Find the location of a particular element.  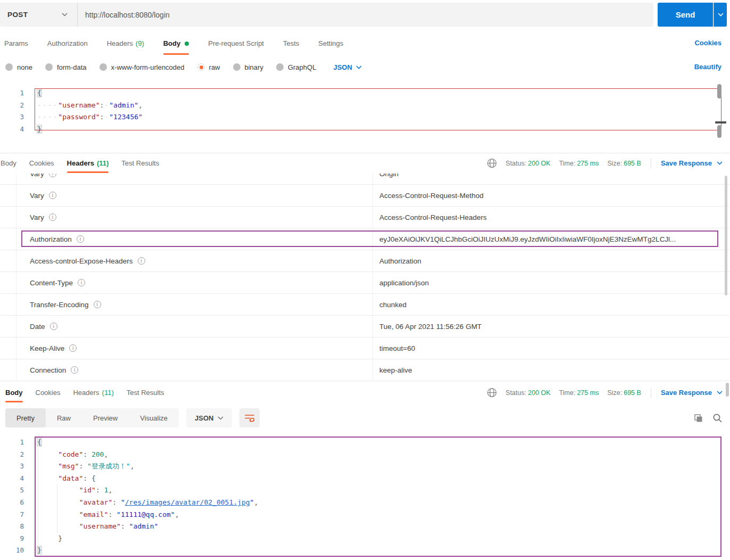

header-row: Connectionikeep-alive is located at coordinates (365, 370).